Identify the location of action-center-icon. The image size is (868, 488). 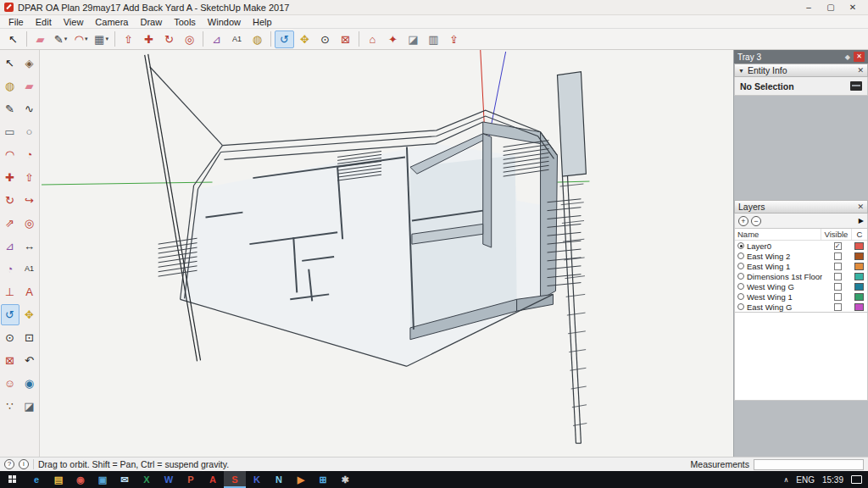
(856, 480).